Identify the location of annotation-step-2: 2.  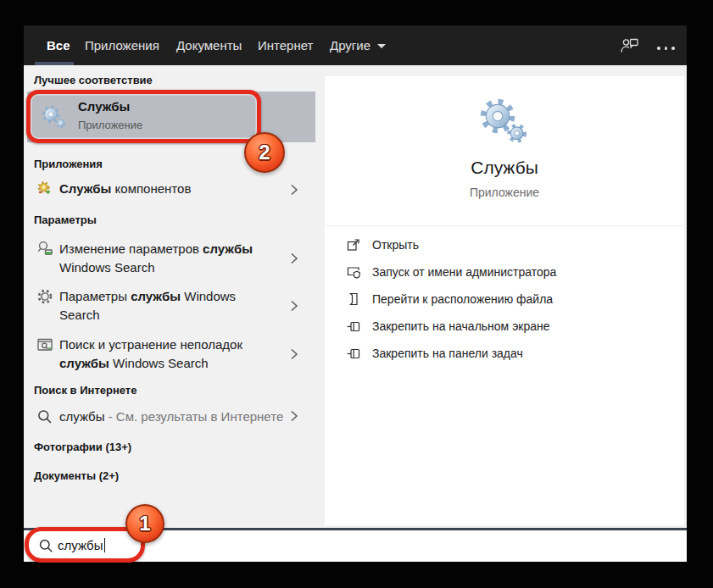
(265, 153).